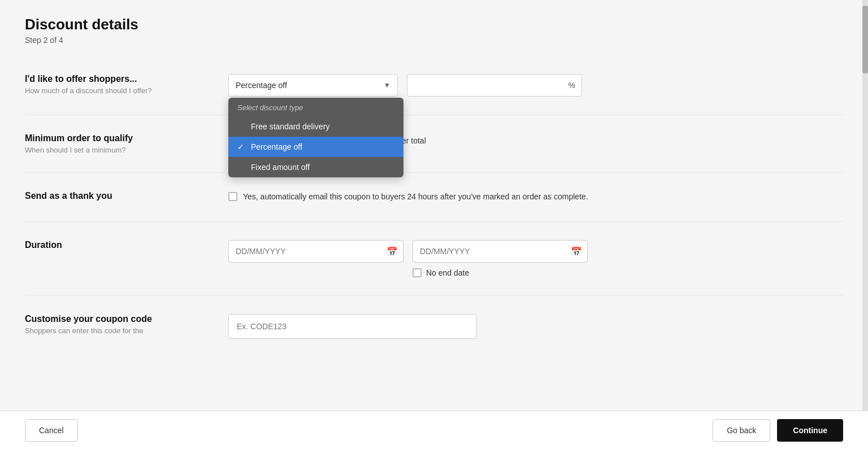 This screenshot has height=449, width=868. I want to click on select-btn-label: Percentage off, so click(261, 85).